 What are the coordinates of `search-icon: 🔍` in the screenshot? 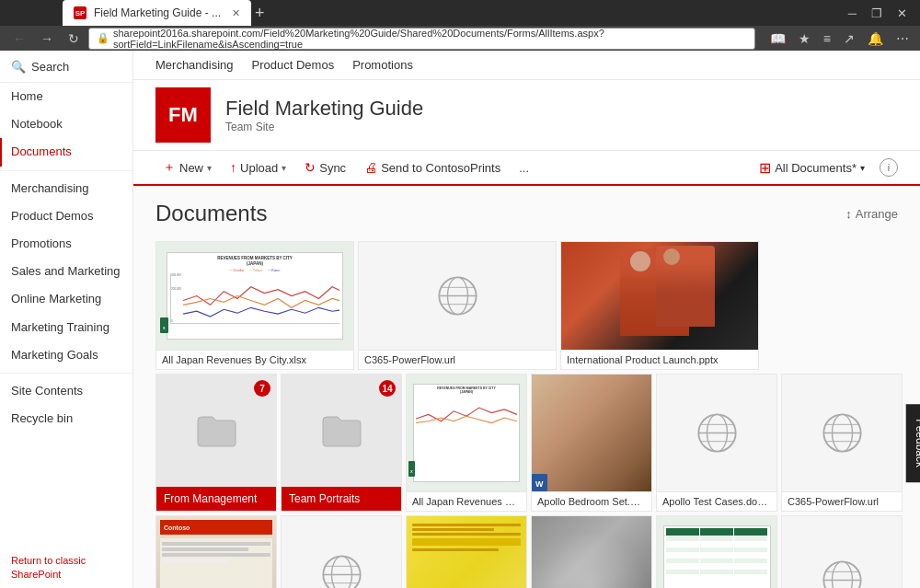 It's located at (18, 66).